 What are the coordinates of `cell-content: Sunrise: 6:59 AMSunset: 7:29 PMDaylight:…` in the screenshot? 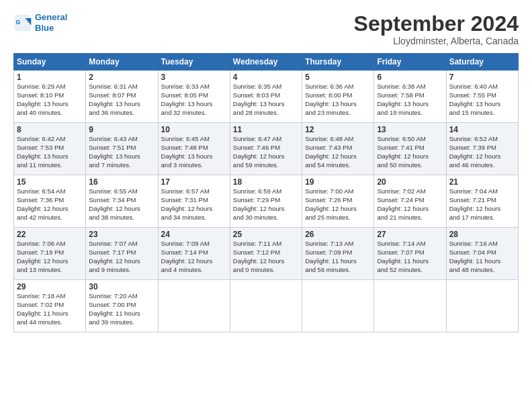 It's located at (266, 204).